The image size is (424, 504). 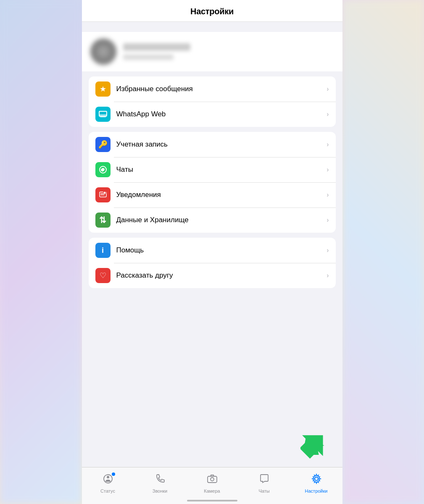 I want to click on tab-status: Статус, so click(x=108, y=483).